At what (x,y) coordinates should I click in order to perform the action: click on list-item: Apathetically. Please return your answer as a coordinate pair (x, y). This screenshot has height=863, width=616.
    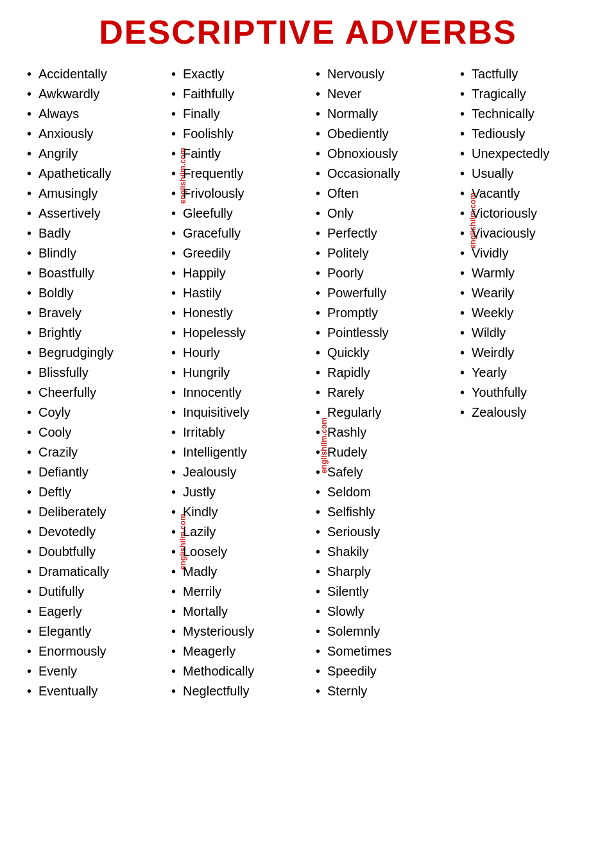
    Looking at the image, I should click on (91, 173).